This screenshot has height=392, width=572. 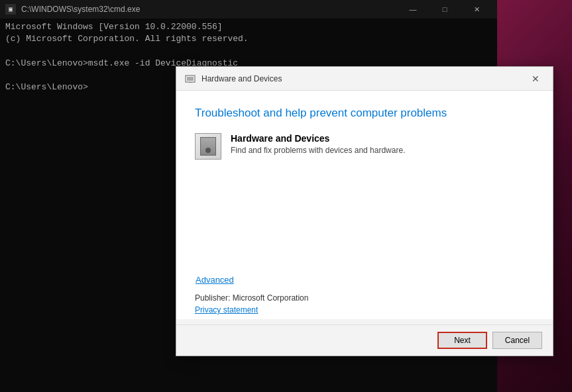 I want to click on advanced-link: Advanced, so click(x=215, y=279).